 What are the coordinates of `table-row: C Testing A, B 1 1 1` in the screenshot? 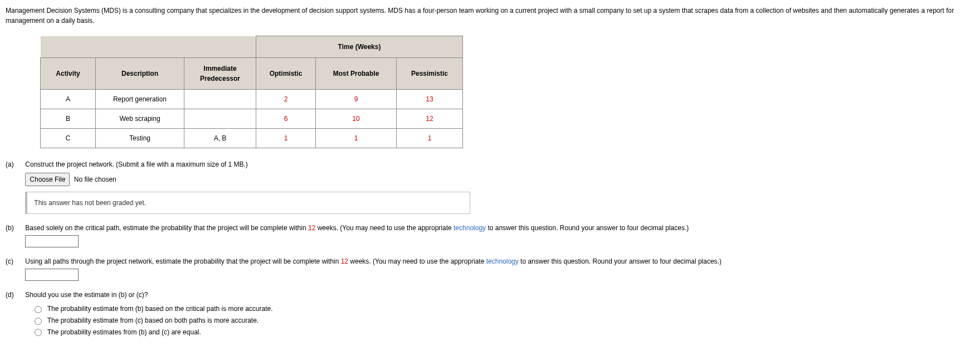 It's located at (252, 138).